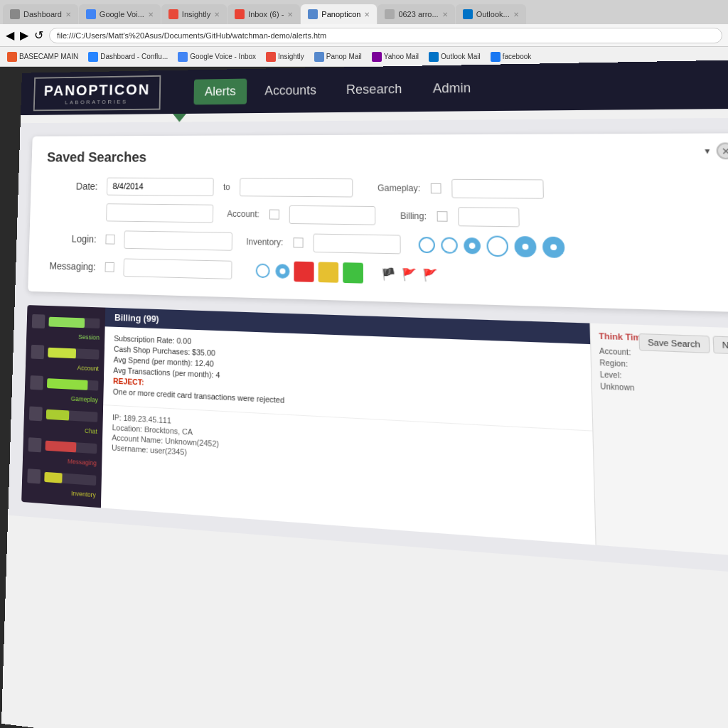 This screenshot has width=728, height=728. What do you see at coordinates (68, 14) in the screenshot?
I see `tab-close-dashboard: ✕` at bounding box center [68, 14].